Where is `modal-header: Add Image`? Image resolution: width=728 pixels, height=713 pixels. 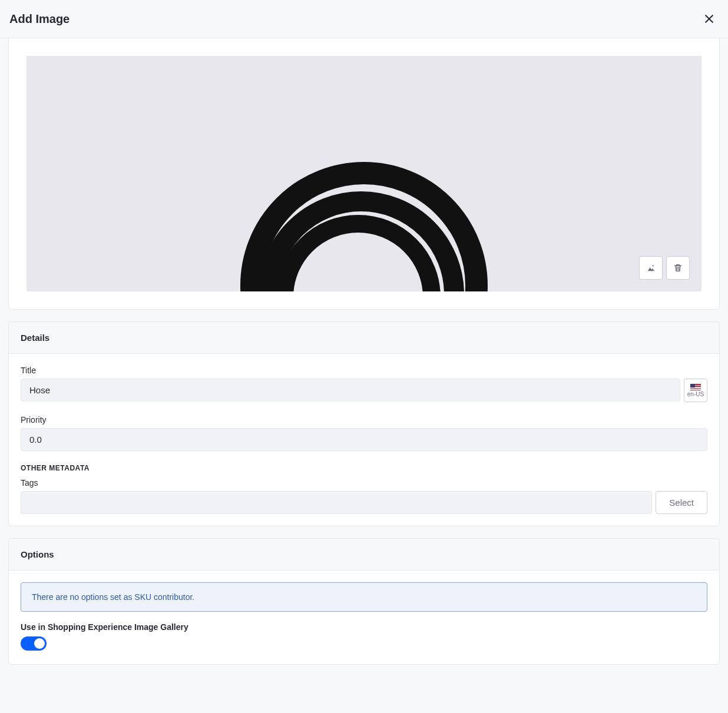
modal-header: Add Image is located at coordinates (364, 19).